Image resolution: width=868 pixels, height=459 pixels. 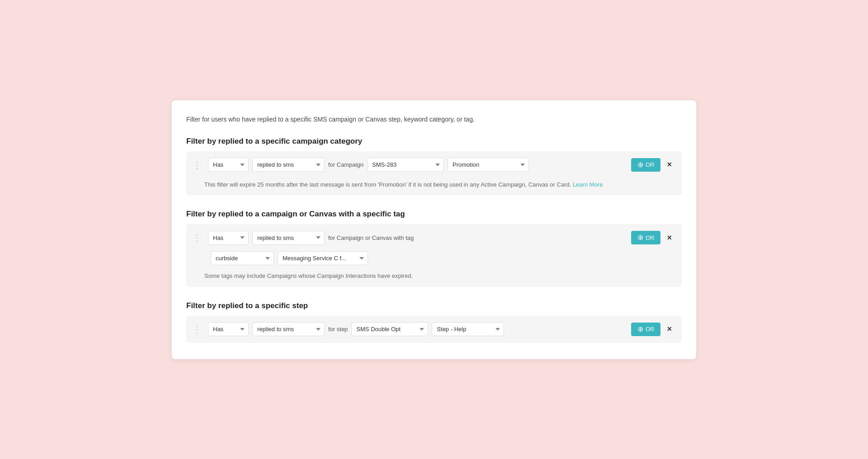 What do you see at coordinates (640, 165) in the screenshot?
I see `plus-icon-1: ⊕` at bounding box center [640, 165].